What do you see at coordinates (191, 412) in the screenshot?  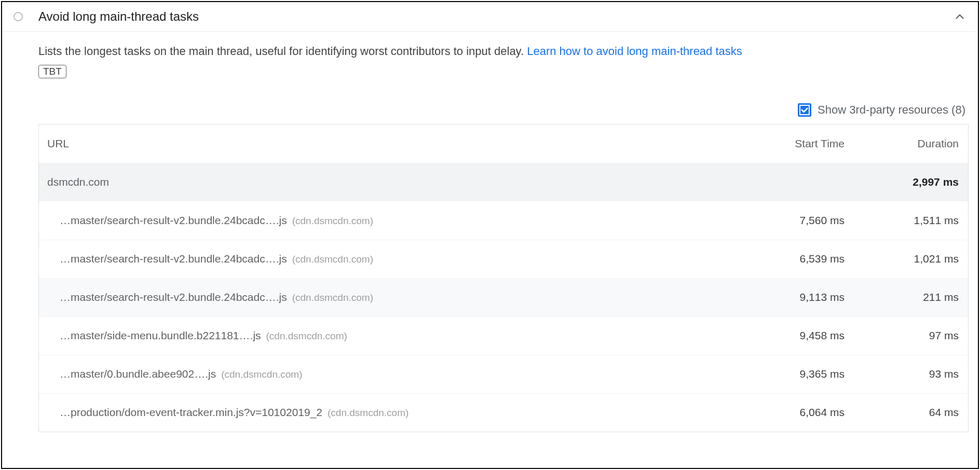 I see `url-path: …production/dom-event-tracker.min.js?v=1…` at bounding box center [191, 412].